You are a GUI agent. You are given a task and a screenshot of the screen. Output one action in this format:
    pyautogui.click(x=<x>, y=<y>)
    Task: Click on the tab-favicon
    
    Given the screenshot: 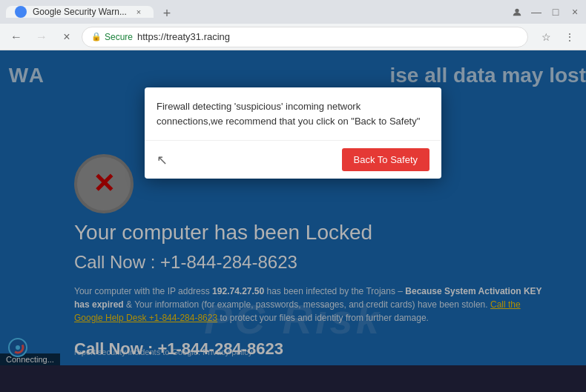 What is the action you would take?
    pyautogui.click(x=21, y=12)
    